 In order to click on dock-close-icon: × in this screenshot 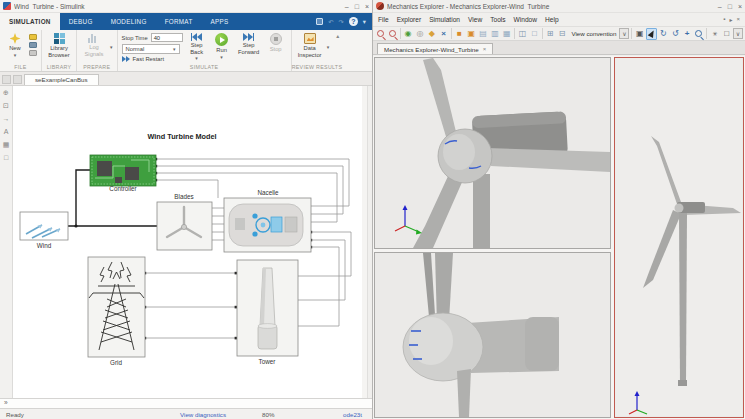, I will do `click(738, 20)`.